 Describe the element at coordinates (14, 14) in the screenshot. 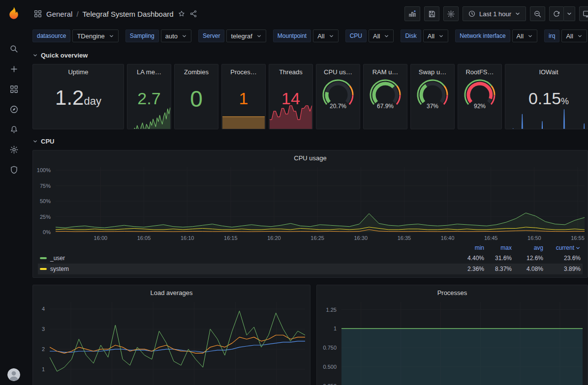

I see `grafana-logo` at that location.